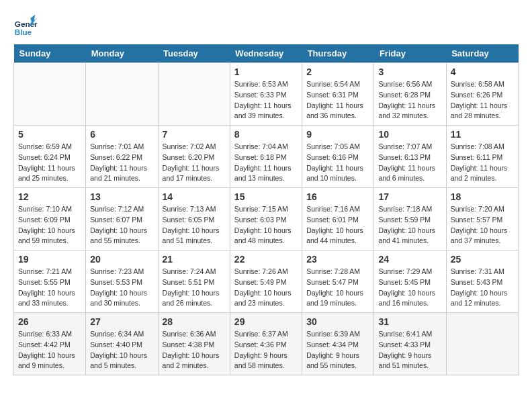 The width and height of the screenshot is (532, 411). I want to click on day-number: 16, so click(338, 197).